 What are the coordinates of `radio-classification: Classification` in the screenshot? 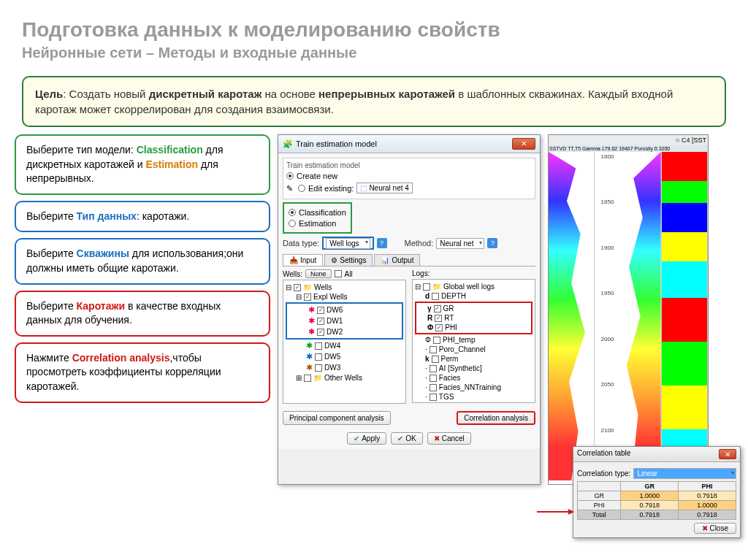 It's located at (317, 212).